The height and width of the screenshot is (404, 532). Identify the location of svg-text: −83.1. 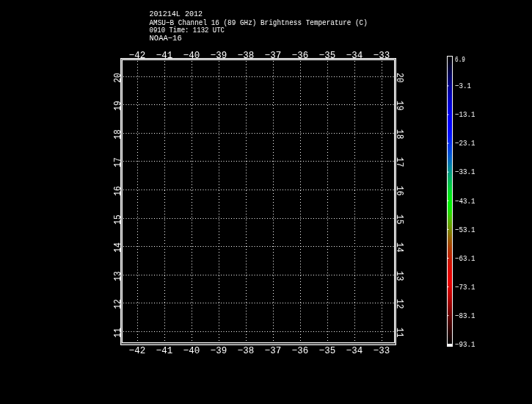
(465, 316).